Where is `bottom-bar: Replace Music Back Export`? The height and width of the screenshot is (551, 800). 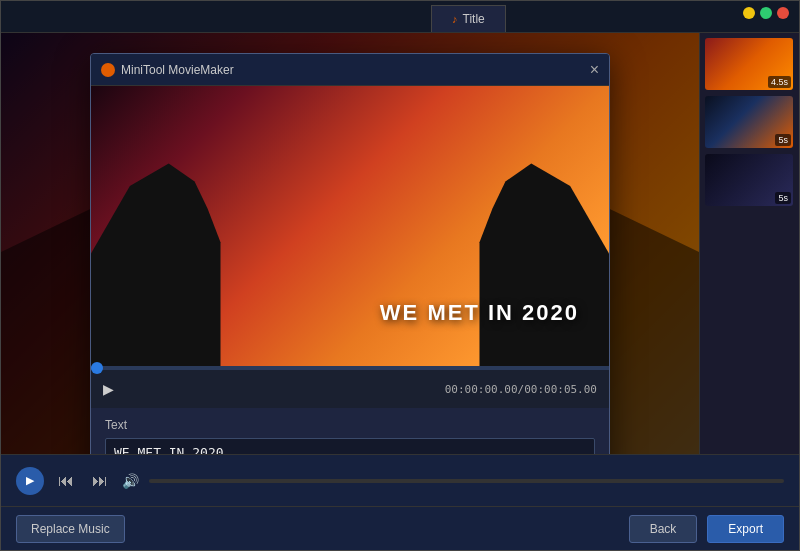 bottom-bar: Replace Music Back Export is located at coordinates (400, 528).